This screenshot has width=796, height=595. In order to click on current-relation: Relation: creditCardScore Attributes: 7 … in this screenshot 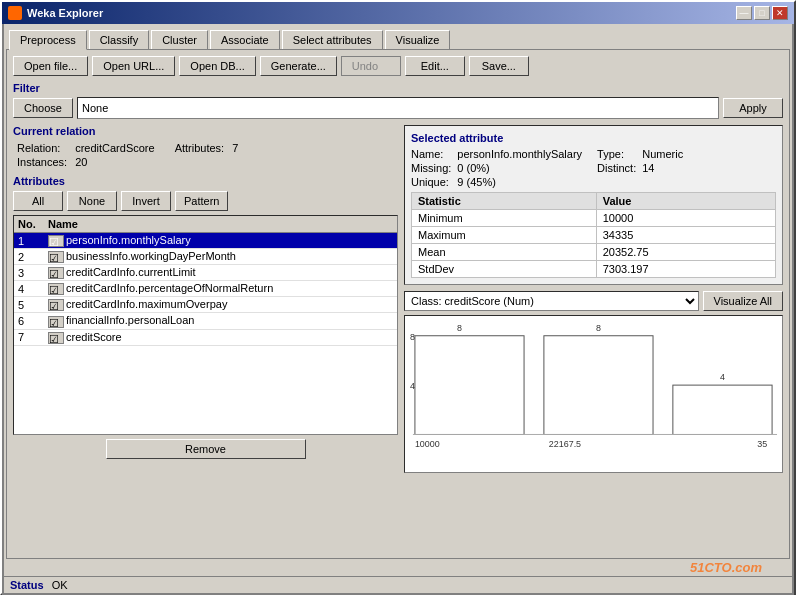, I will do `click(206, 155)`.